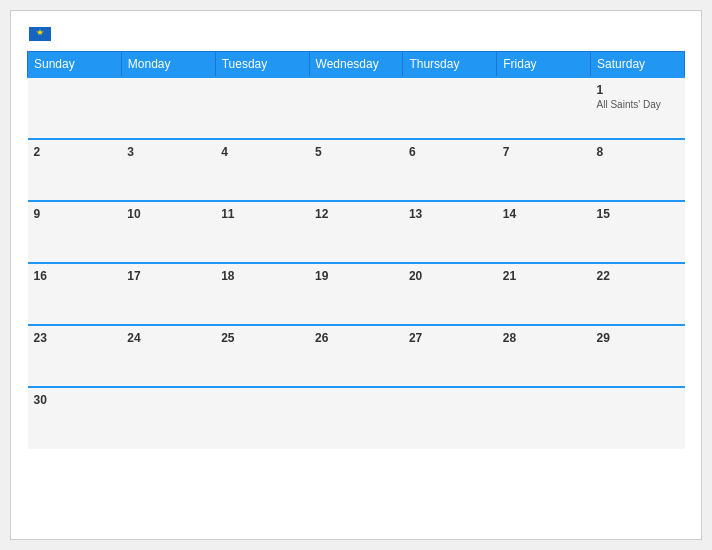 This screenshot has width=712, height=550. Describe the element at coordinates (638, 170) in the screenshot. I see `calendar-cell: 8` at that location.